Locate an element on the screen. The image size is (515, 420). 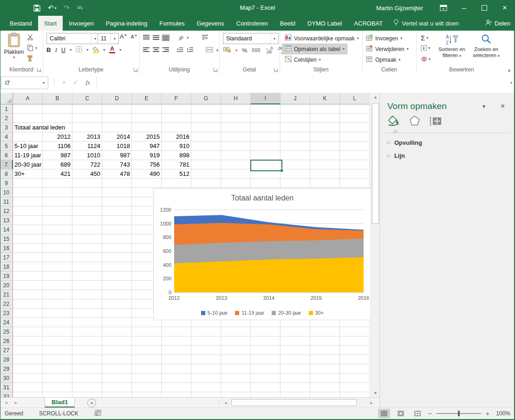
cell-C16 is located at coordinates (87, 248).